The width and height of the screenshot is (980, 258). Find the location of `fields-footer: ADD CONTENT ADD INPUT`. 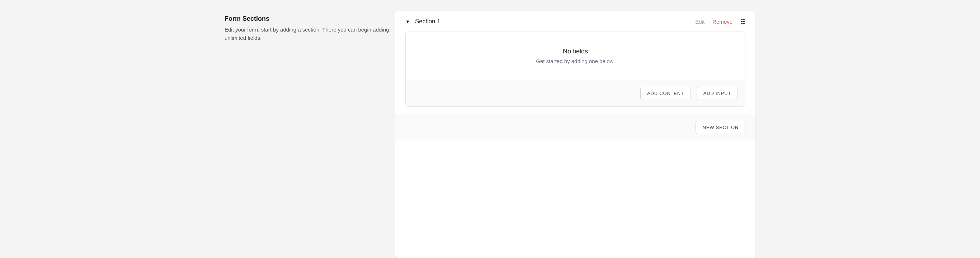

fields-footer: ADD CONTENT ADD INPUT is located at coordinates (575, 93).